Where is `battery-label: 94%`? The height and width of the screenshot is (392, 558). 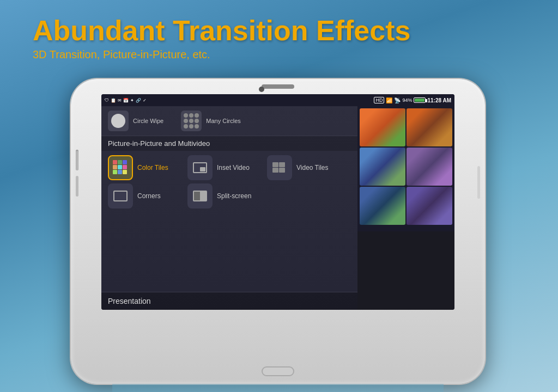
battery-label: 94% is located at coordinates (407, 100).